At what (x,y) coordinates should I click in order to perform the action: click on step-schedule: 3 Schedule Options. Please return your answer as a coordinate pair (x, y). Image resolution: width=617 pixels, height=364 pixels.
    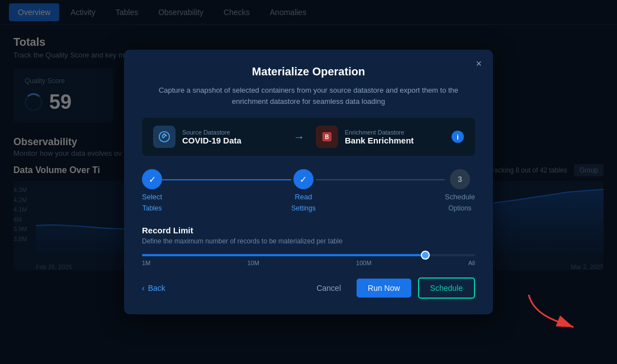
    Looking at the image, I should click on (460, 191).